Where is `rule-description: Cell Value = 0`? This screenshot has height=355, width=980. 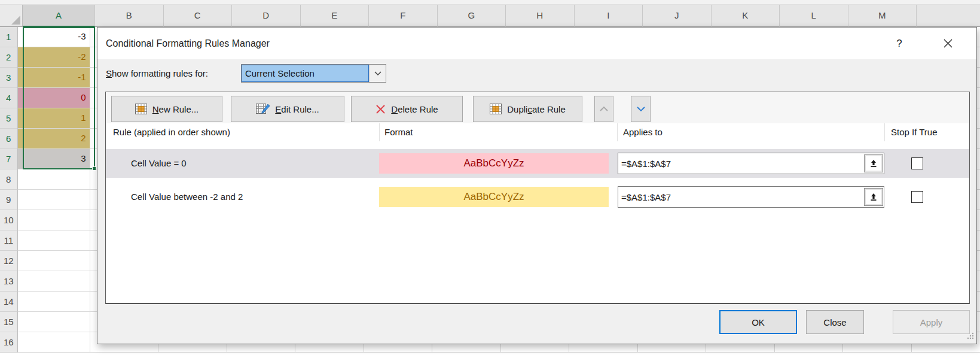
rule-description: Cell Value = 0 is located at coordinates (159, 163).